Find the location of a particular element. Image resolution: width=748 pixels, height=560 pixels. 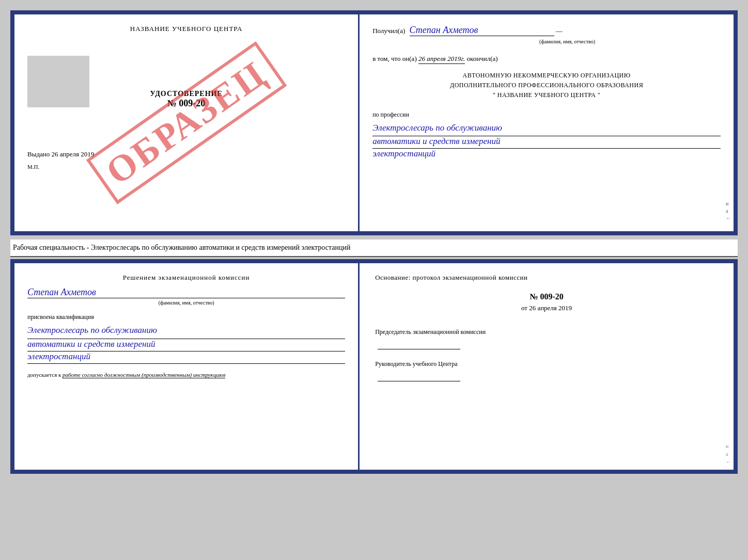

cert-issued: Выдано 26 апреля 2019 is located at coordinates (186, 154).